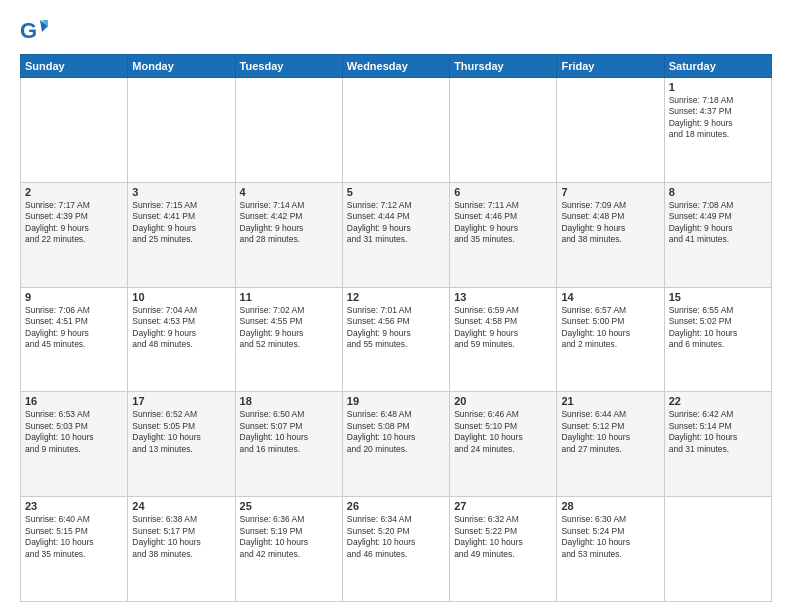  Describe the element at coordinates (289, 432) in the screenshot. I see `day-info: Sunrise: 6:50 AM Sunset: 5:07 PM Dayligh…` at that location.